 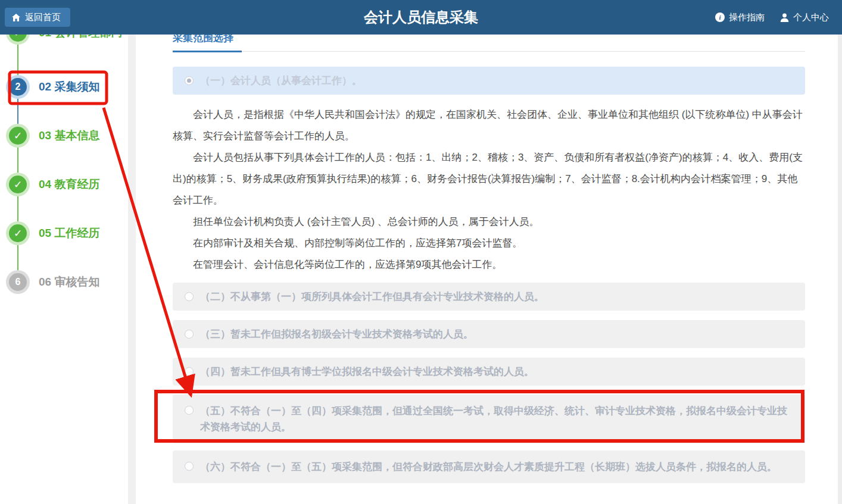 I want to click on step-number: 6, so click(x=18, y=282).